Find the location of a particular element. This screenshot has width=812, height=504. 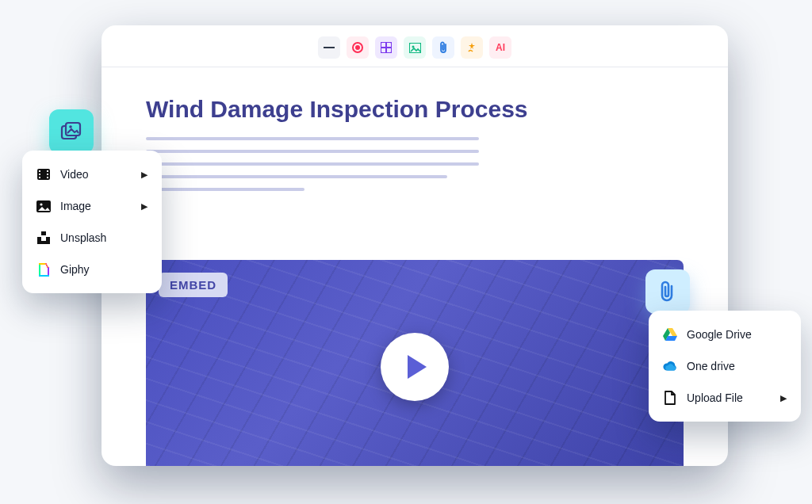

giphy-icon is located at coordinates (44, 269).